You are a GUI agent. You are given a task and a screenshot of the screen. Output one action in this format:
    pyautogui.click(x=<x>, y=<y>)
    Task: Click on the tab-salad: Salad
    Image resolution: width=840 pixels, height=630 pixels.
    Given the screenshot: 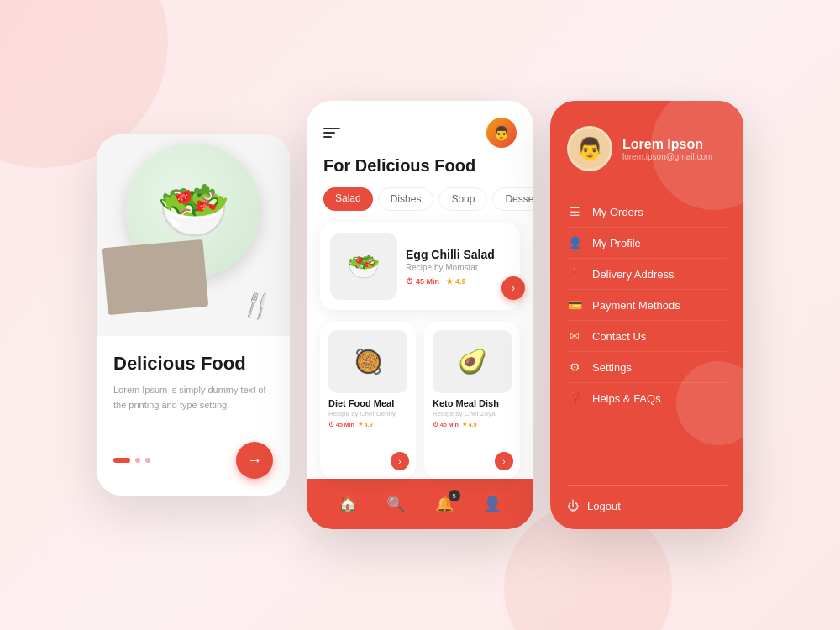 What is the action you would take?
    pyautogui.click(x=348, y=199)
    